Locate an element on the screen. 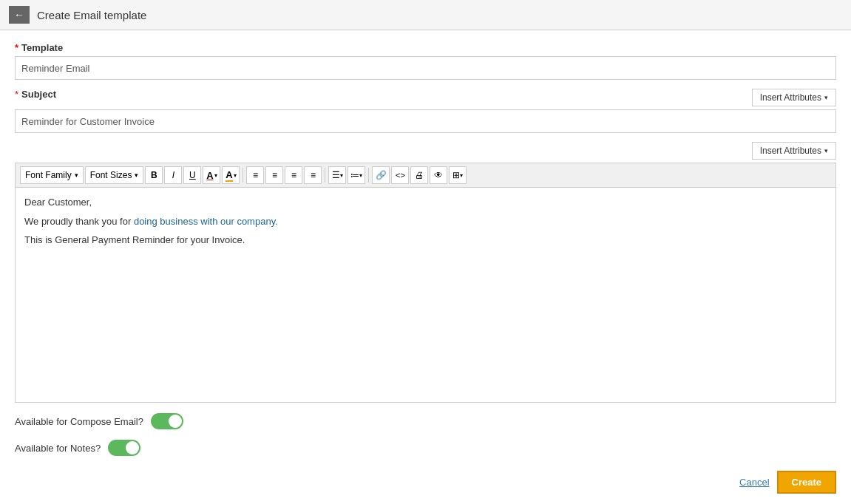 This screenshot has width=851, height=504. font-family-dropdown: Font Family ▾ is located at coordinates (52, 175).